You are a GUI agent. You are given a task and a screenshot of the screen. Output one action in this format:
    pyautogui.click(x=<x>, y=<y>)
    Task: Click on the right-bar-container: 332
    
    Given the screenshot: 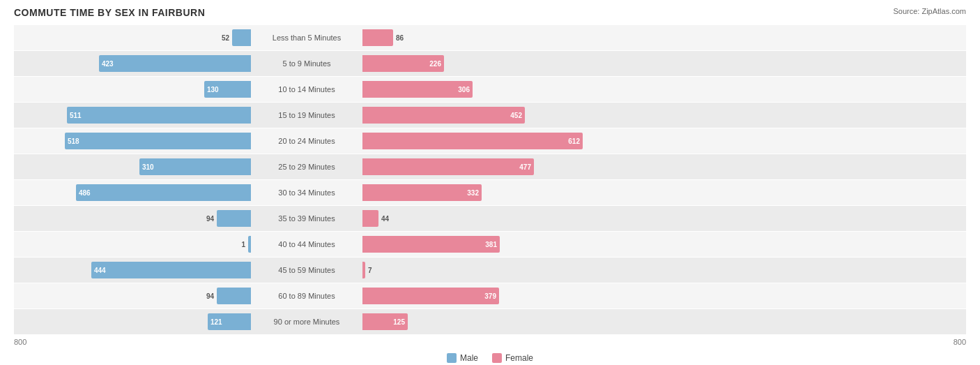 What is the action you would take?
    pyautogui.click(x=481, y=193)
    